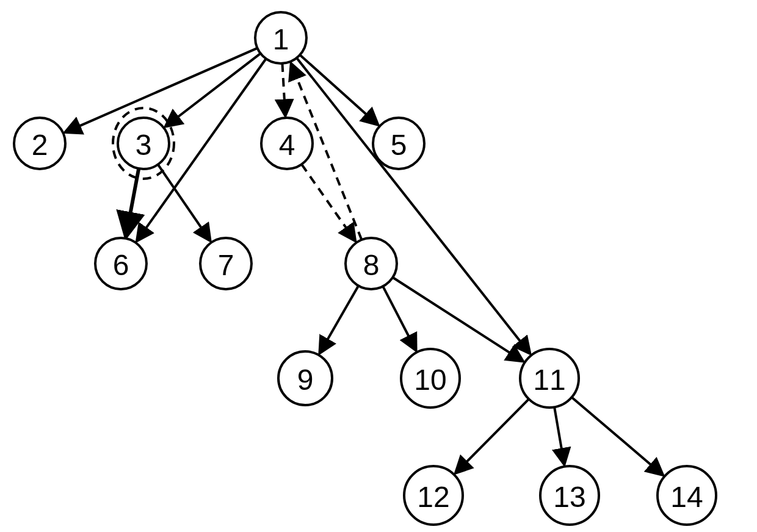  I want to click on edge-n8-n9, so click(339, 319).